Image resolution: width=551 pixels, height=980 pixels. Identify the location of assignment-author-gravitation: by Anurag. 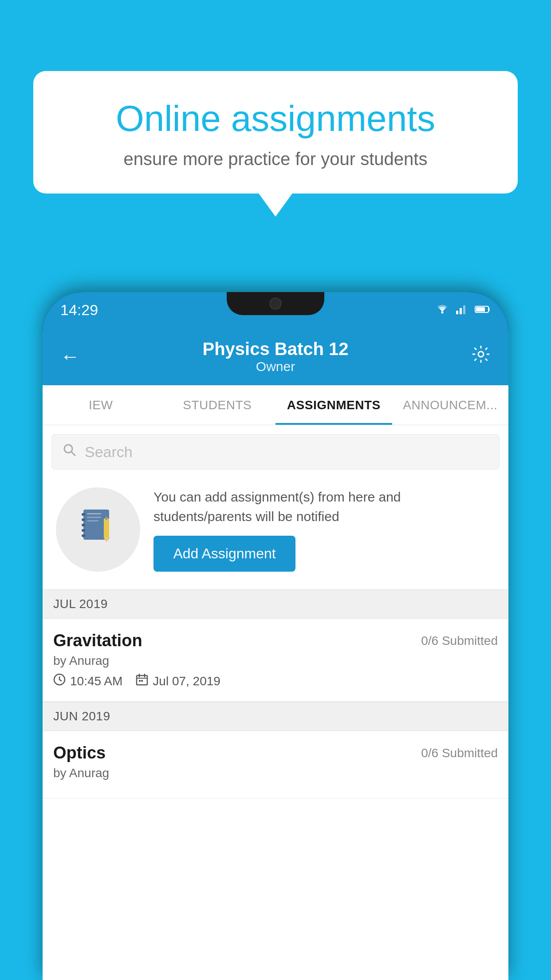
(276, 661).